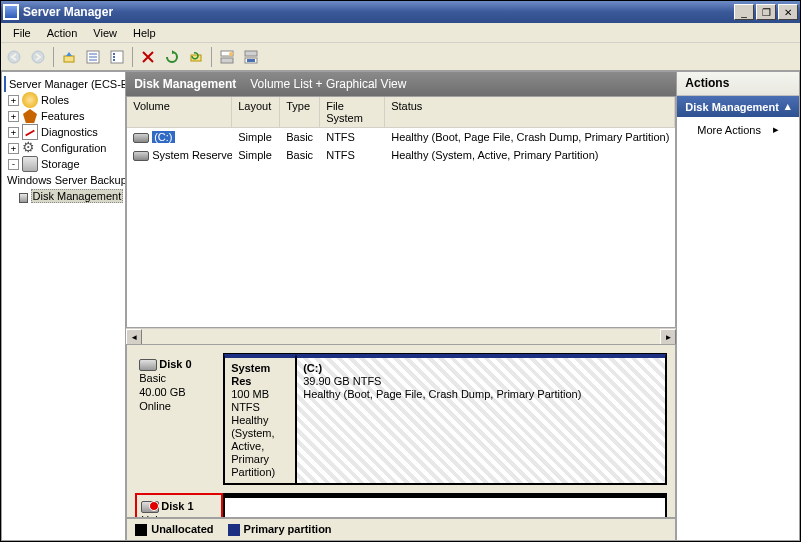 The width and height of the screenshot is (801, 542). Describe the element at coordinates (401, 155) in the screenshot. I see `volume-row: System Reserved Simple Basic NTFS Health…` at that location.